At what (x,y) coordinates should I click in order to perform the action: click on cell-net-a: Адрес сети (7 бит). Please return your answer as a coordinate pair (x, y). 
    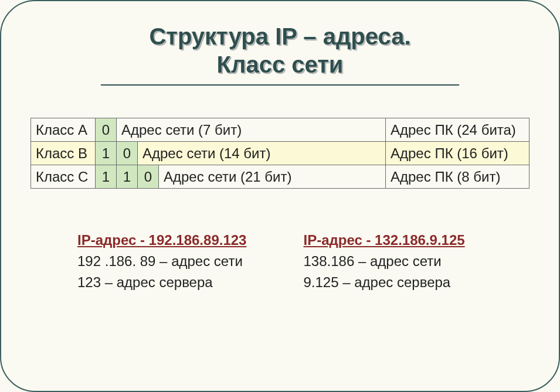
    Looking at the image, I should click on (251, 130).